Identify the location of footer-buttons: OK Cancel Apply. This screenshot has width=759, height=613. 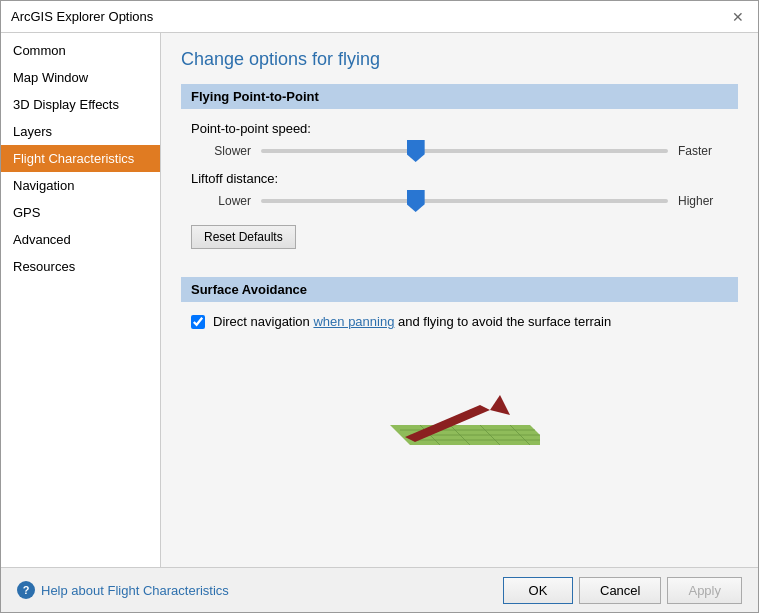
(622, 590).